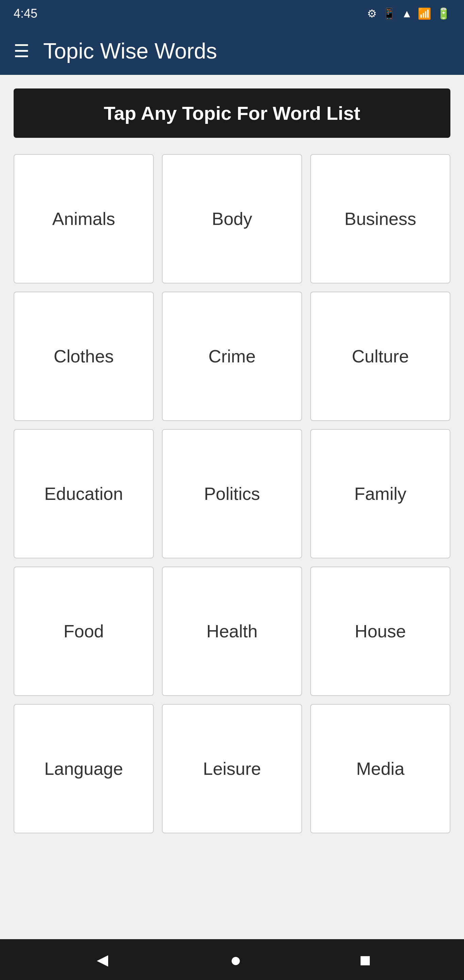  What do you see at coordinates (380, 768) in the screenshot?
I see `topic-item-media: Media` at bounding box center [380, 768].